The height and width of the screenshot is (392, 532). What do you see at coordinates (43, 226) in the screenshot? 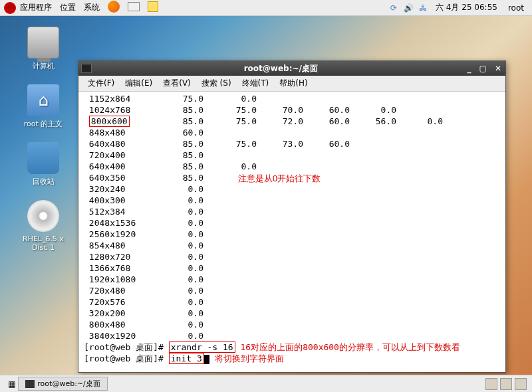
I see `desktop-disc: RHEL_6.5 x Disc 1` at bounding box center [43, 226].